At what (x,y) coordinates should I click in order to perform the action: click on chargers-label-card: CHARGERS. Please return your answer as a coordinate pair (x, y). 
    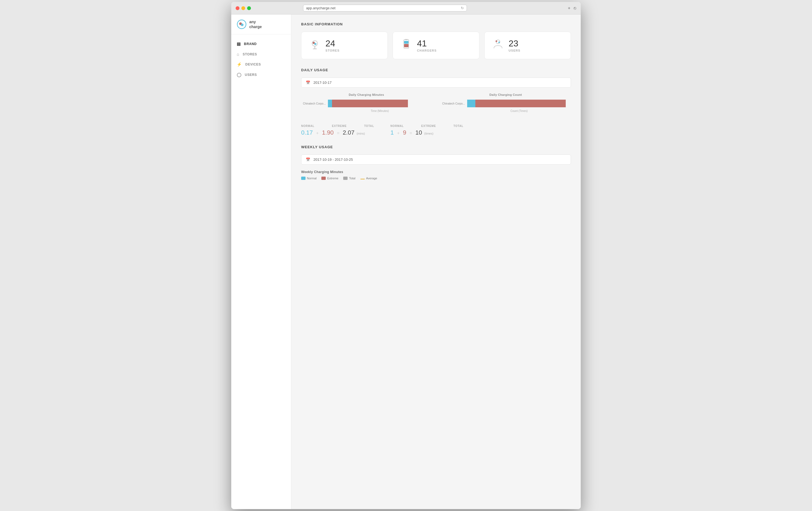
    Looking at the image, I should click on (427, 51).